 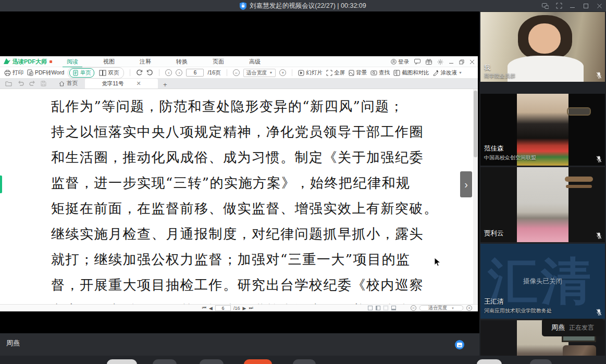 I want to click on print-button: 打印, so click(x=14, y=73).